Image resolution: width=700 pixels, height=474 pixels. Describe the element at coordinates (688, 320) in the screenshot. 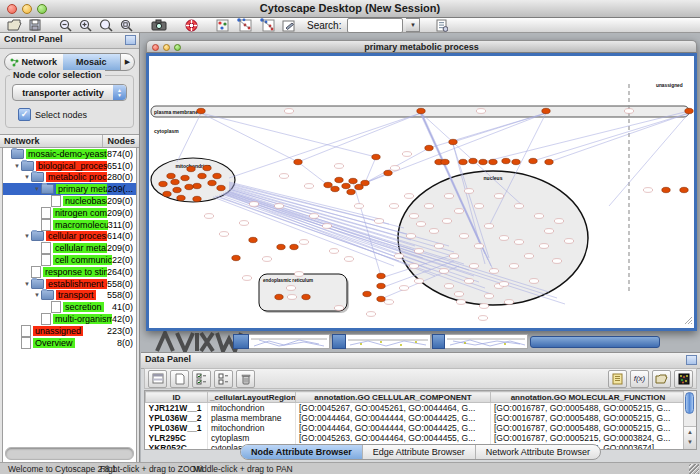

I see `canvas-resize-grip` at that location.